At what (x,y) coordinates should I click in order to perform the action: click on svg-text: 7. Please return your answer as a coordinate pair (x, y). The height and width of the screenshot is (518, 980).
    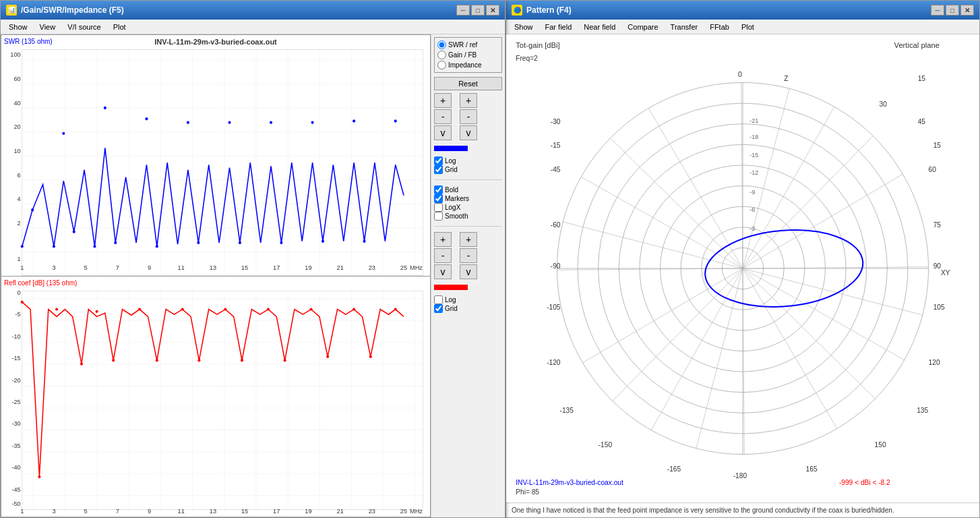
    Looking at the image, I should click on (117, 510).